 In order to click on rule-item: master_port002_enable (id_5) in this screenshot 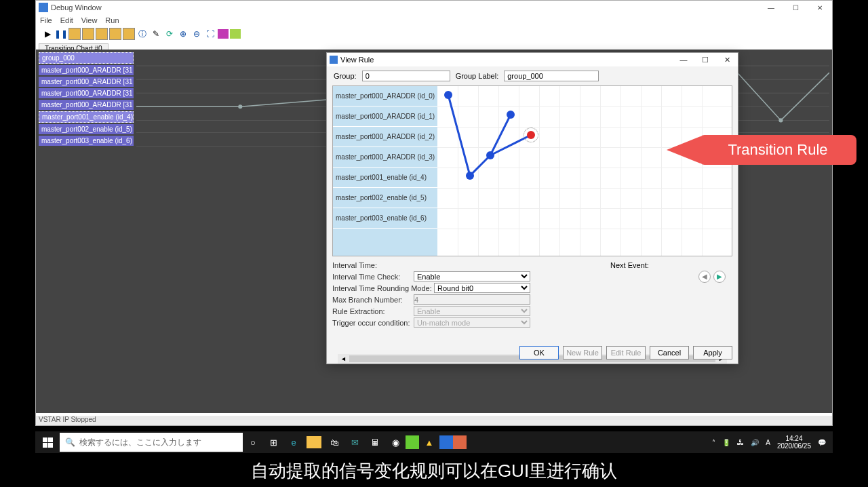, I will do `click(385, 198)`.